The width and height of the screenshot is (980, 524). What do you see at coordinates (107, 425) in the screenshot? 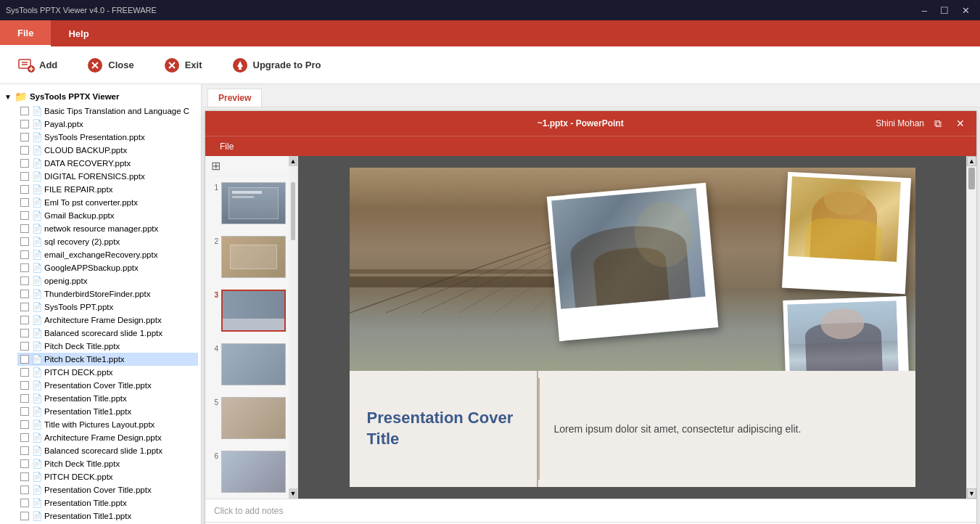
I see `list-item: 📄 Title with Pictures Layout.pptx` at bounding box center [107, 425].